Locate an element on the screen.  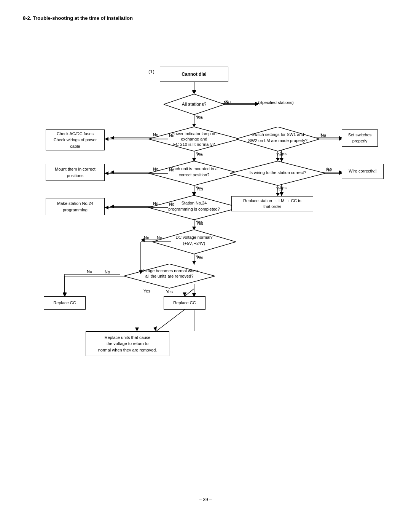
no-voltage-label: No is located at coordinates (89, 272).